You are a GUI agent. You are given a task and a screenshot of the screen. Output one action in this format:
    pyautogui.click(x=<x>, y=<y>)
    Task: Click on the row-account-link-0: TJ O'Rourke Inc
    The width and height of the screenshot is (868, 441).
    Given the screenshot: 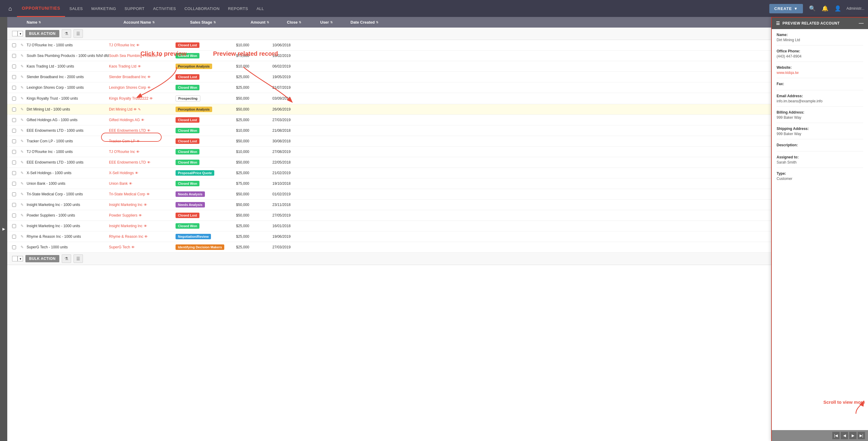 What is the action you would take?
    pyautogui.click(x=122, y=45)
    